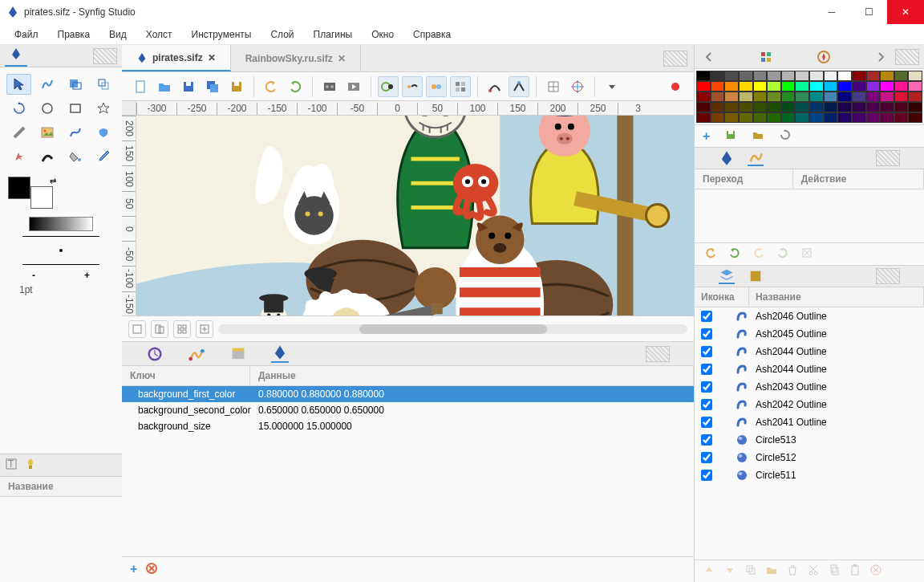 Image resolution: width=924 pixels, height=582 pixels. What do you see at coordinates (19, 157) in the screenshot?
I see `tool-cutout` at bounding box center [19, 157].